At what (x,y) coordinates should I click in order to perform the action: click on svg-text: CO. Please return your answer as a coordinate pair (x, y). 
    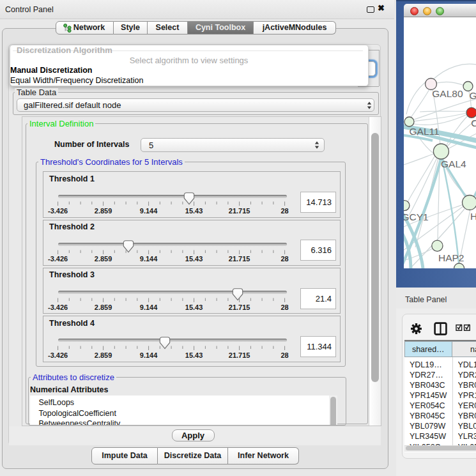
    Looking at the image, I should click on (473, 123).